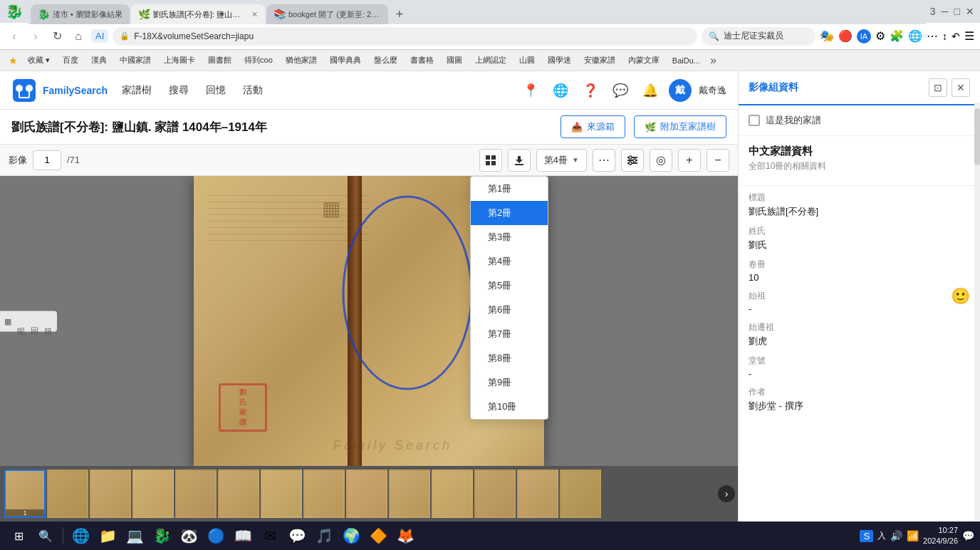 The height and width of the screenshot is (550, 980). Describe the element at coordinates (46, 536) in the screenshot. I see `search-taskbar-btn: 🔍` at that location.